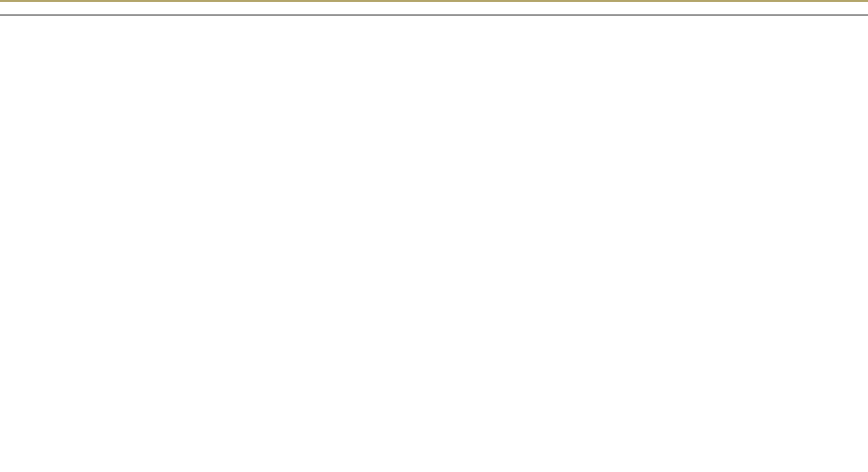  I want to click on column-header-row, so click(434, 8).